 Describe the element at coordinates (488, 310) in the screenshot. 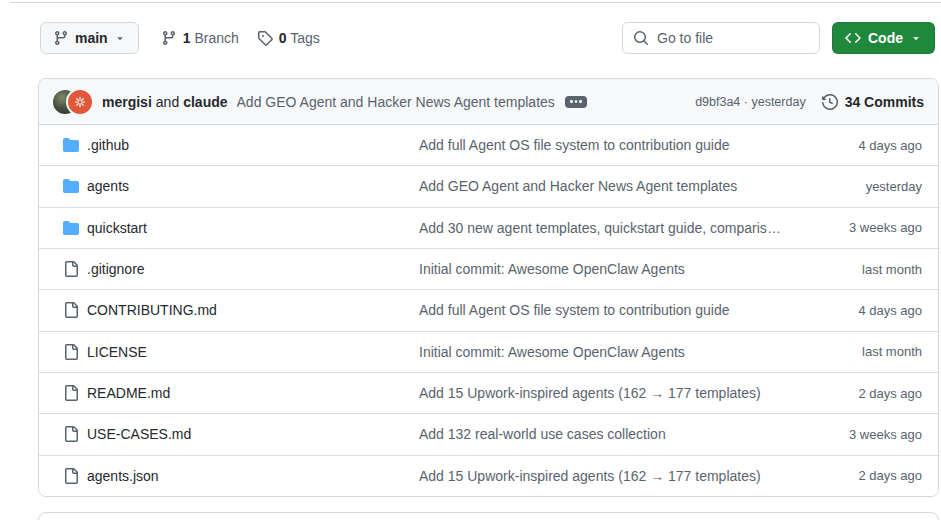

I see `table-row: CONTRIBUTING.md Add full Agent OS file s…` at that location.